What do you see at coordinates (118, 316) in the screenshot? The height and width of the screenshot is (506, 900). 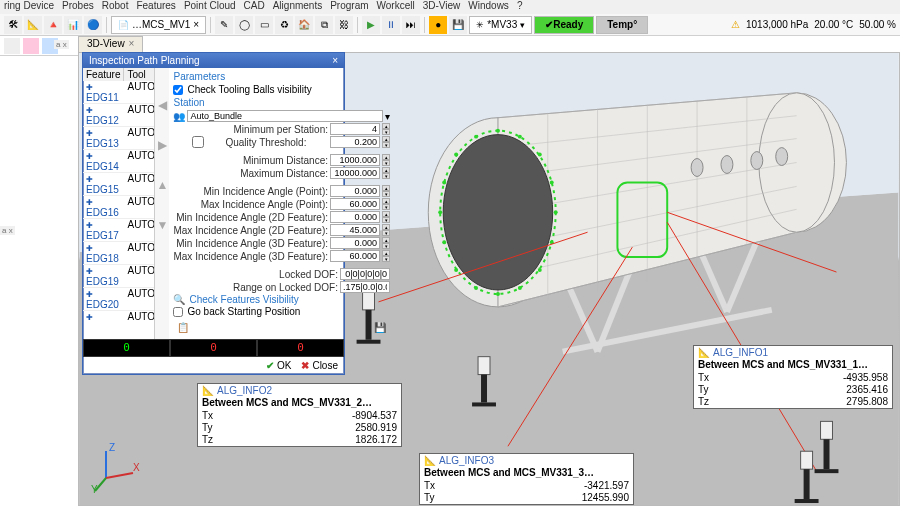 I see `feature-row: EDG28AUTO` at bounding box center [118, 316].